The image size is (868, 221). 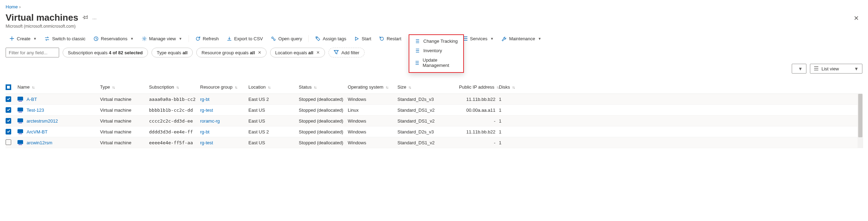 What do you see at coordinates (245, 39) in the screenshot?
I see `export-csv-button: Export to CSV` at bounding box center [245, 39].